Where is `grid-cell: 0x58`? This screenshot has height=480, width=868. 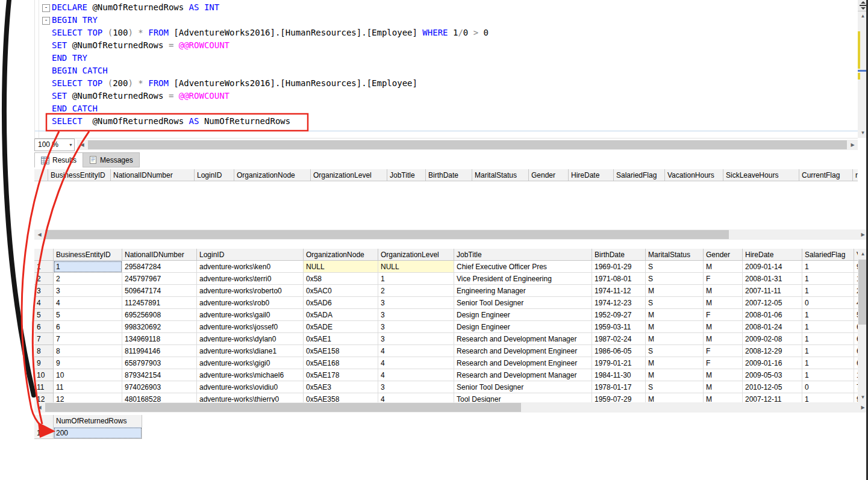
grid-cell: 0x58 is located at coordinates (341, 279).